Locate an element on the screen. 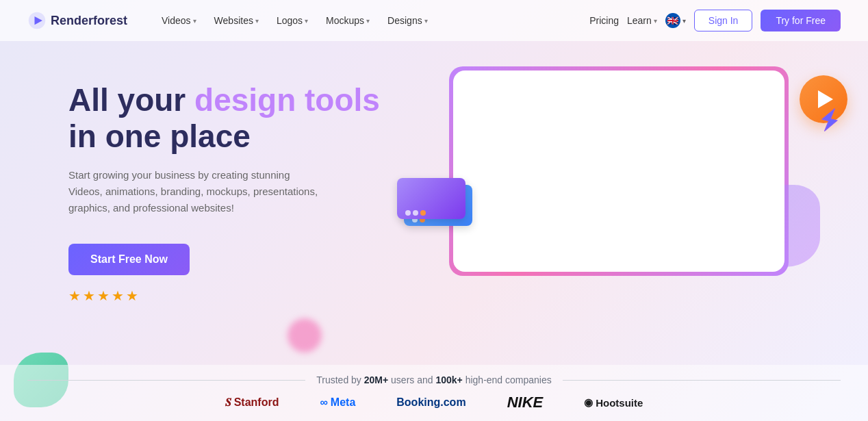 This screenshot has height=421, width=868. logo-text: Renderforest is located at coordinates (89, 21).